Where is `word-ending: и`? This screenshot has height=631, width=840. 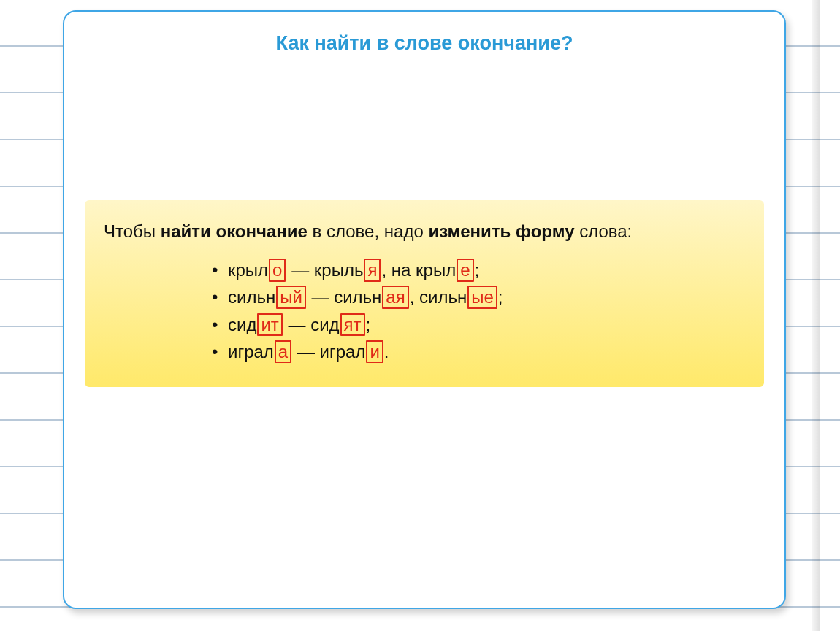 word-ending: и is located at coordinates (374, 352).